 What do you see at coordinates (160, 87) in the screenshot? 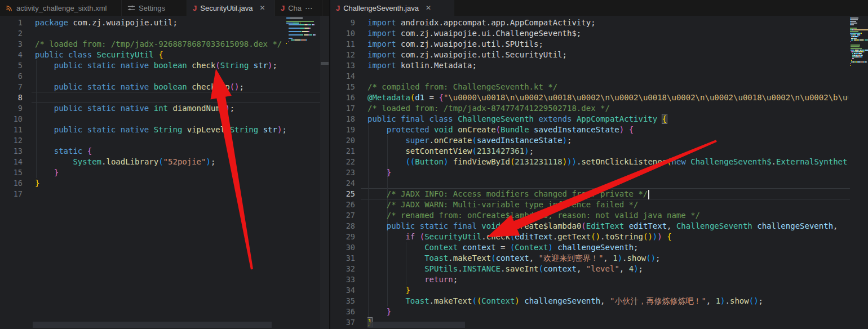
I see `code-line: public static native boolean checkVip();` at bounding box center [160, 87].